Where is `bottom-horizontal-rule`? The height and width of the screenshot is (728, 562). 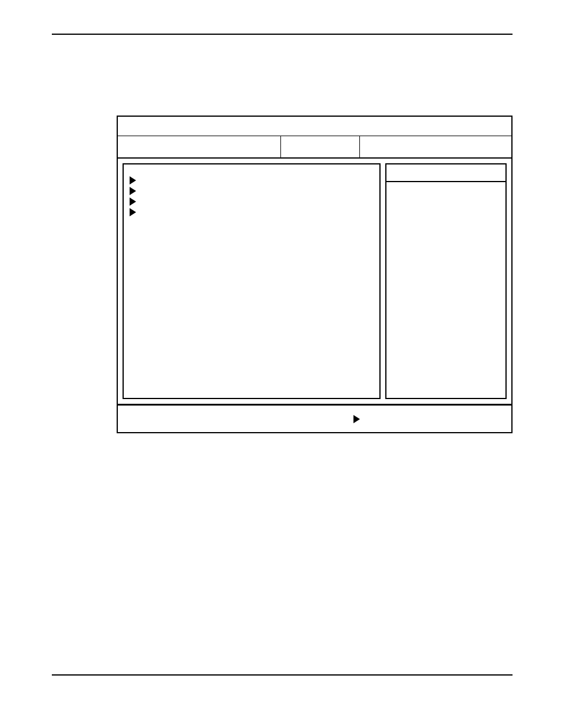 bottom-horizontal-rule is located at coordinates (282, 675).